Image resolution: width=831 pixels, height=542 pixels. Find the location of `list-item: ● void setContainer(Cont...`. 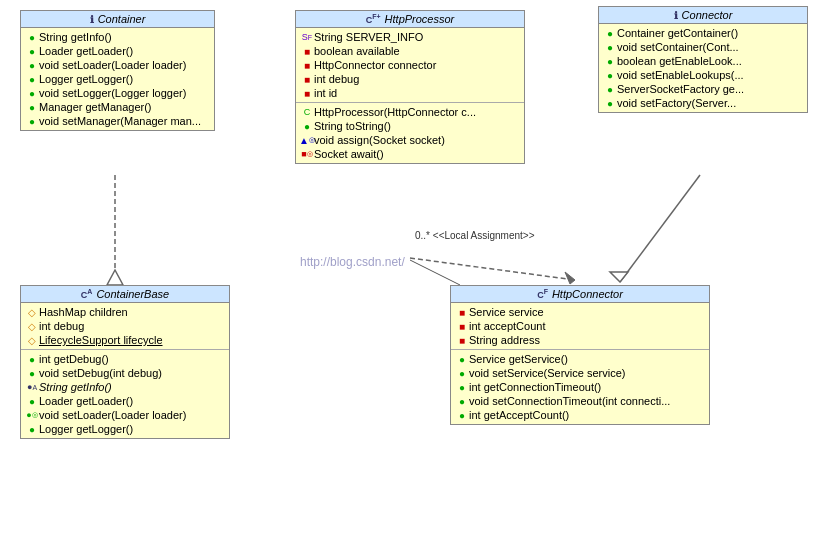

list-item: ● void setContainer(Cont... is located at coordinates (703, 47).